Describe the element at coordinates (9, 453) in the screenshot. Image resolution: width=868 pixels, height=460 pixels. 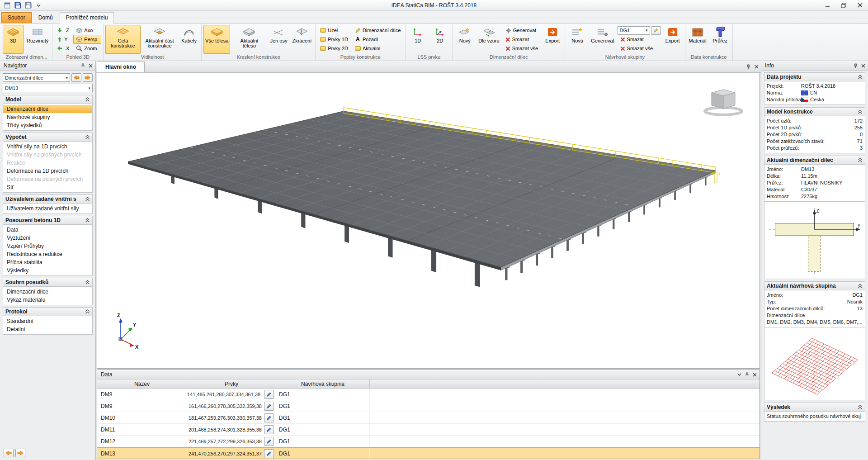
I see `prev-page-button` at that location.